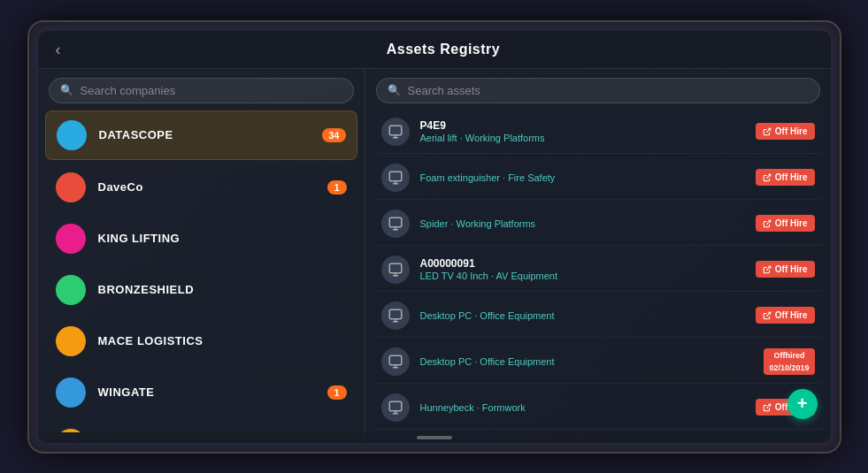 The width and height of the screenshot is (868, 473). What do you see at coordinates (588, 408) in the screenshot?
I see `asset-description: Hunneybeck · Formwork` at bounding box center [588, 408].